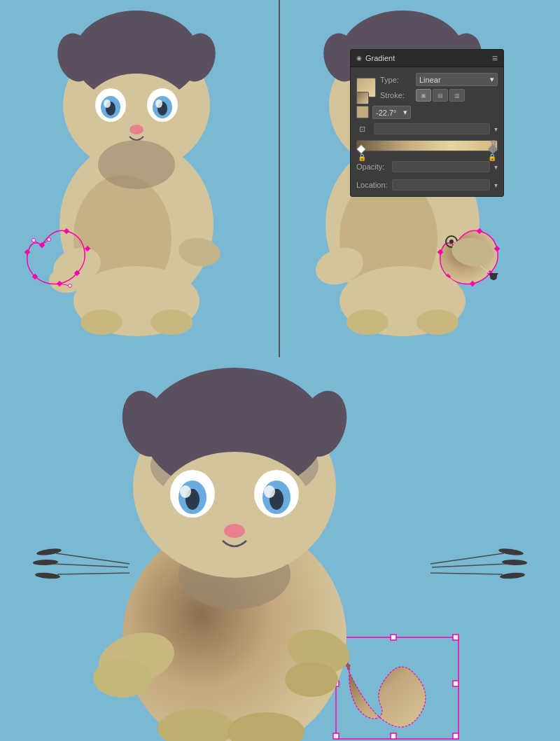 The height and width of the screenshot is (741, 560). I want to click on type-value: Linear, so click(430, 80).